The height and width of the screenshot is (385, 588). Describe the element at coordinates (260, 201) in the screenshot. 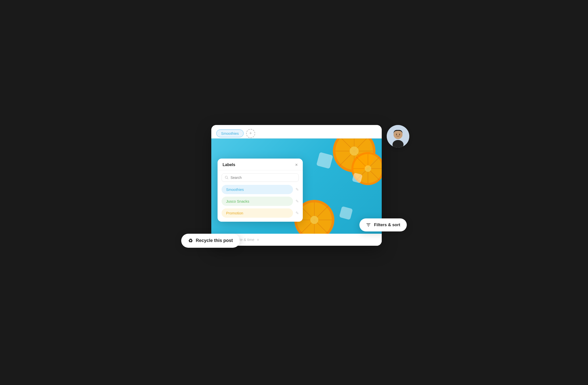

I see `label-row-jusco: Jusco Snacks ✎` at that location.